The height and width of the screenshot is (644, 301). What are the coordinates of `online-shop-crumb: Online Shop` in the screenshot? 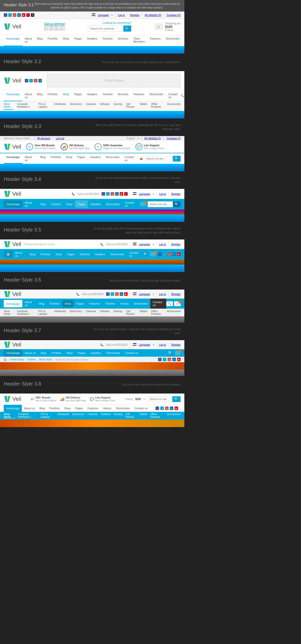 It's located at (17, 360).